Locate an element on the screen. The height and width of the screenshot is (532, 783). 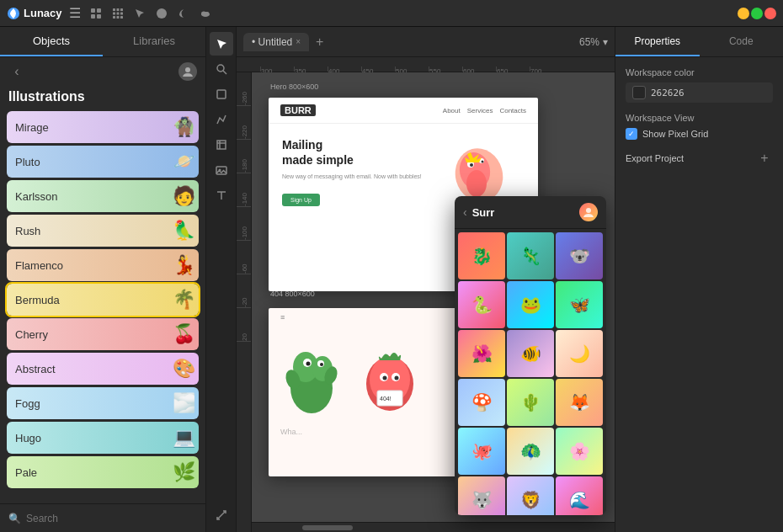
illus-item-bermuda: Bermuda 🌴 is located at coordinates (103, 300).